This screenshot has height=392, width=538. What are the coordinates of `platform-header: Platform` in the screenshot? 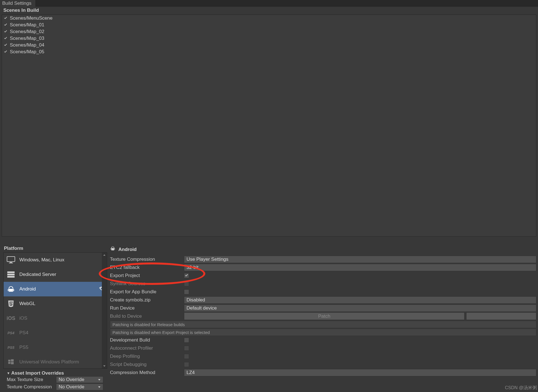 It's located at (55, 249).